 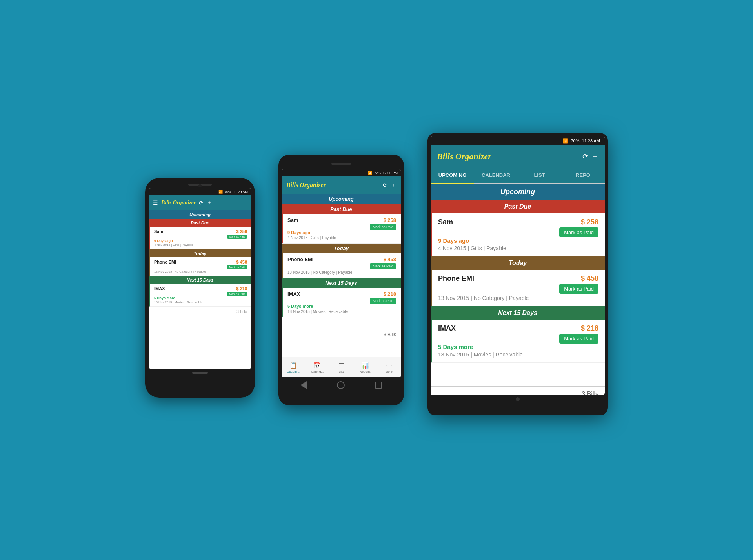 What do you see at coordinates (540, 175) in the screenshot?
I see `tab-list-tablet: LIST` at bounding box center [540, 175].